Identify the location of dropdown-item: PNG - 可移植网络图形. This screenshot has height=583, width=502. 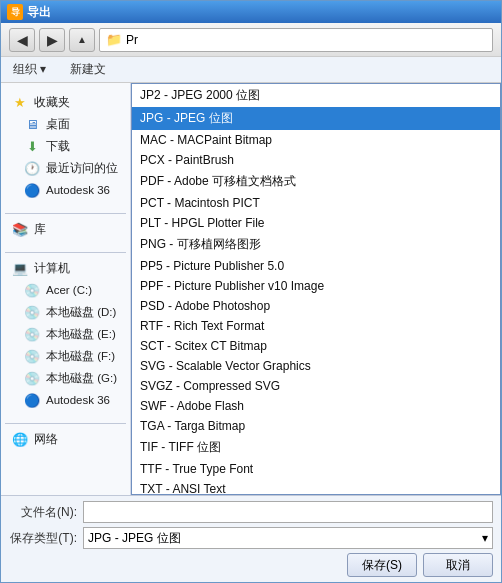
(316, 244).